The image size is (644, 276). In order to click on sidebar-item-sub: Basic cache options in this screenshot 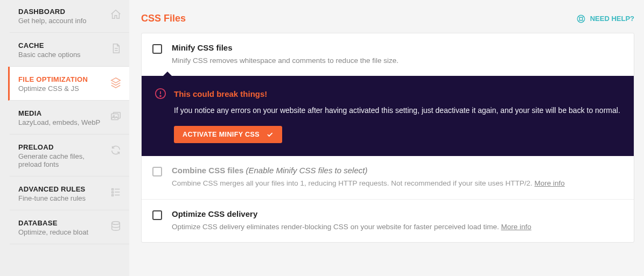, I will do `click(62, 55)`.